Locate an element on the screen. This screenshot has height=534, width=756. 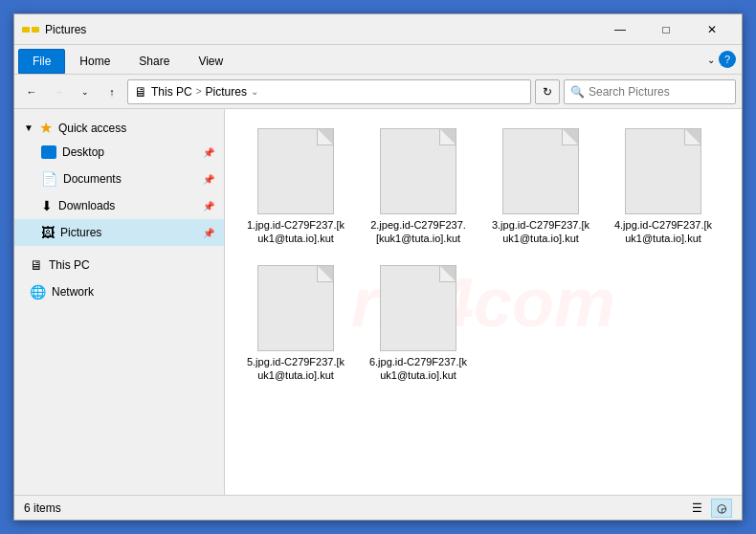
sidebar-item-desktop: Desktop 📌 is located at coordinates (119, 152).